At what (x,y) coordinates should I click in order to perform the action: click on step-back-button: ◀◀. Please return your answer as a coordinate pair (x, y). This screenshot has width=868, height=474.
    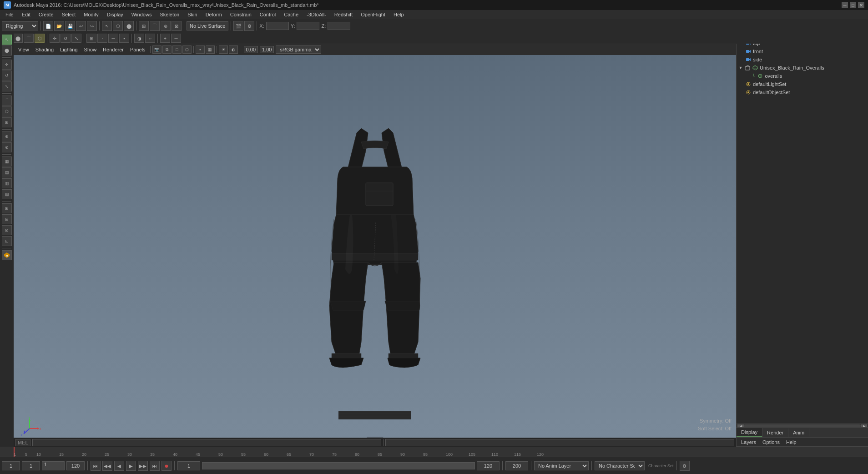
    Looking at the image, I should click on (107, 466).